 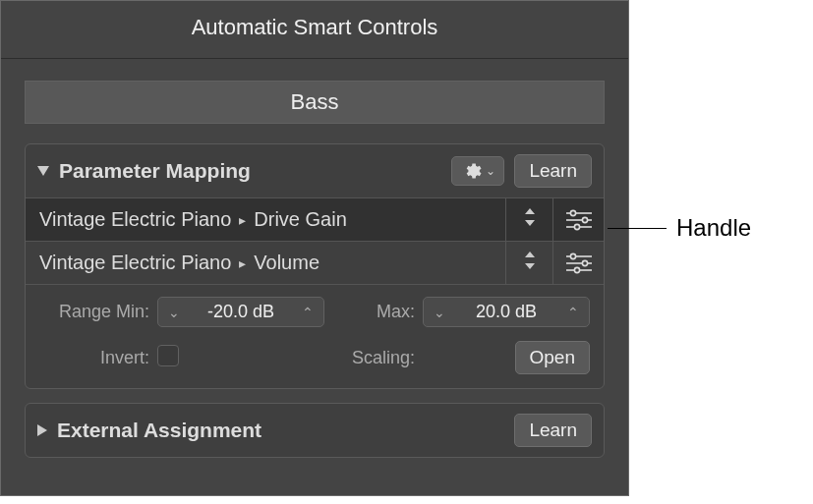 What do you see at coordinates (506, 312) in the screenshot?
I see `range-max-stepper: ⌄ 20.0 dB ⌃` at bounding box center [506, 312].